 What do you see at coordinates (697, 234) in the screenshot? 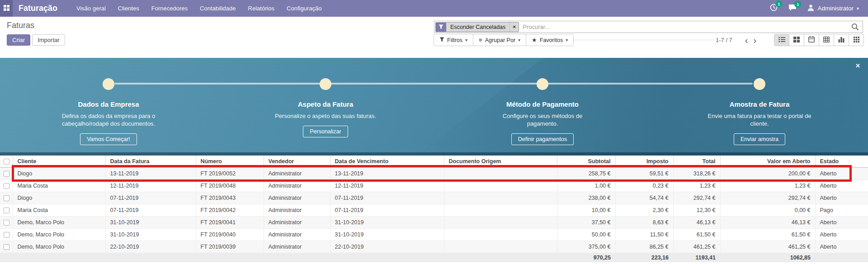
I see `cell-total: 61,50 €` at bounding box center [697, 234].